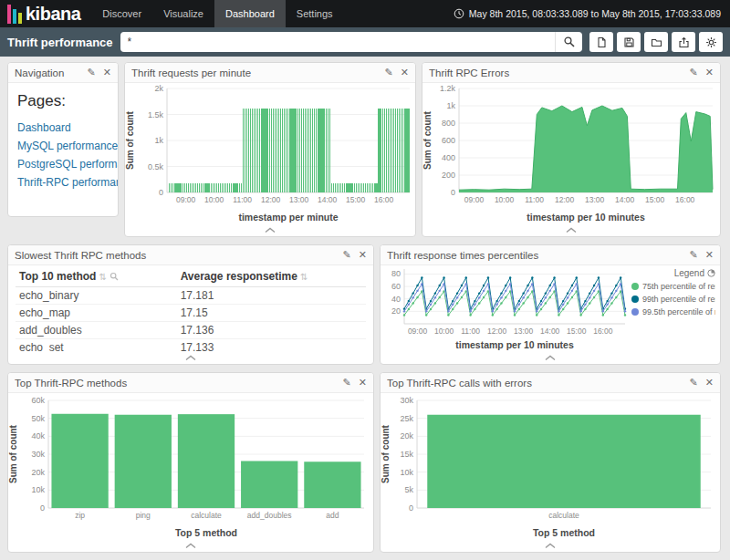  Describe the element at coordinates (409, 490) in the screenshot. I see `svg-text: 5k` at that location.